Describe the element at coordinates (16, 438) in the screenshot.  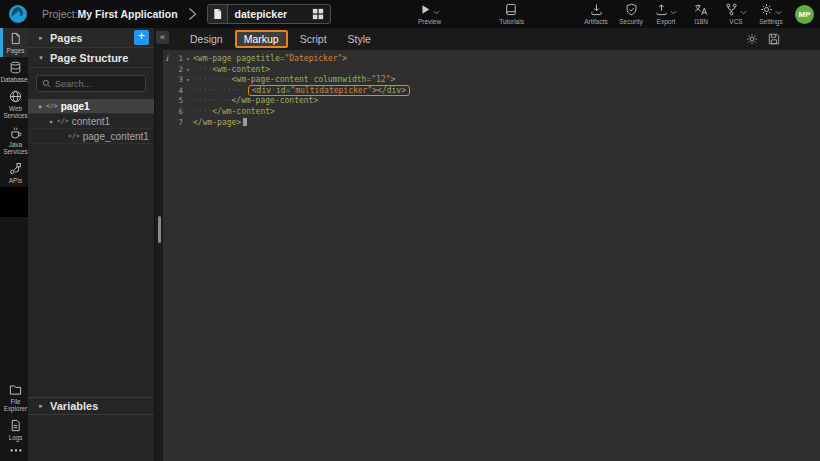
I see `sidebar-item-label: Logs` at that location.